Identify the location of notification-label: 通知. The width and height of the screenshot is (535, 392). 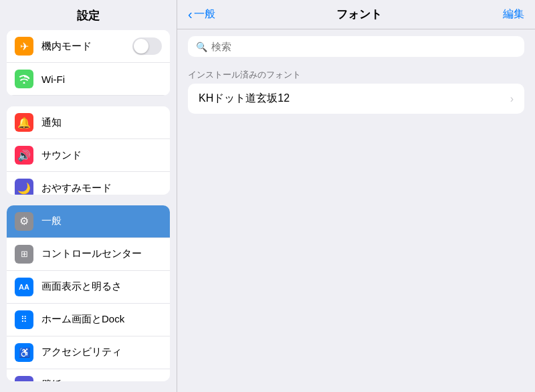
(102, 123).